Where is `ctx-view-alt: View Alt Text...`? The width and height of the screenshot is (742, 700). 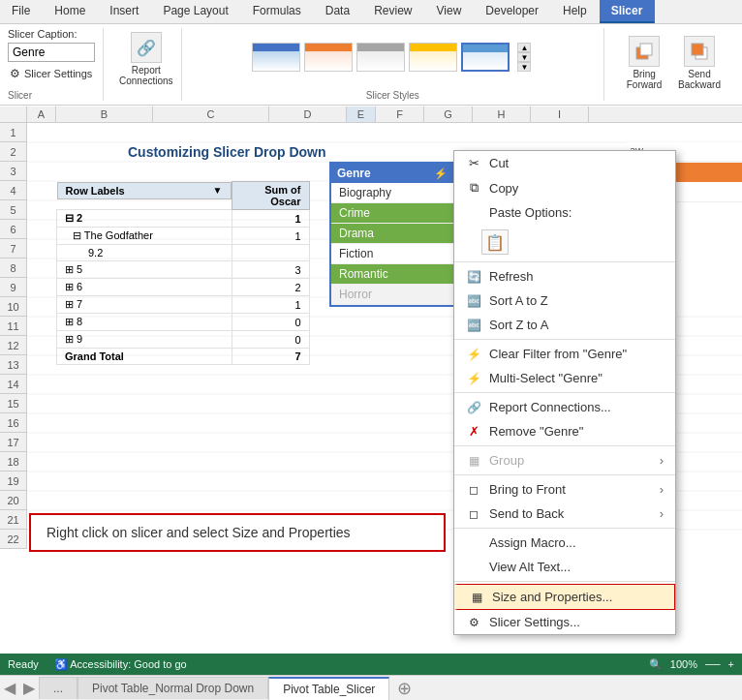
ctx-view-alt: View Alt Text... is located at coordinates (565, 567).